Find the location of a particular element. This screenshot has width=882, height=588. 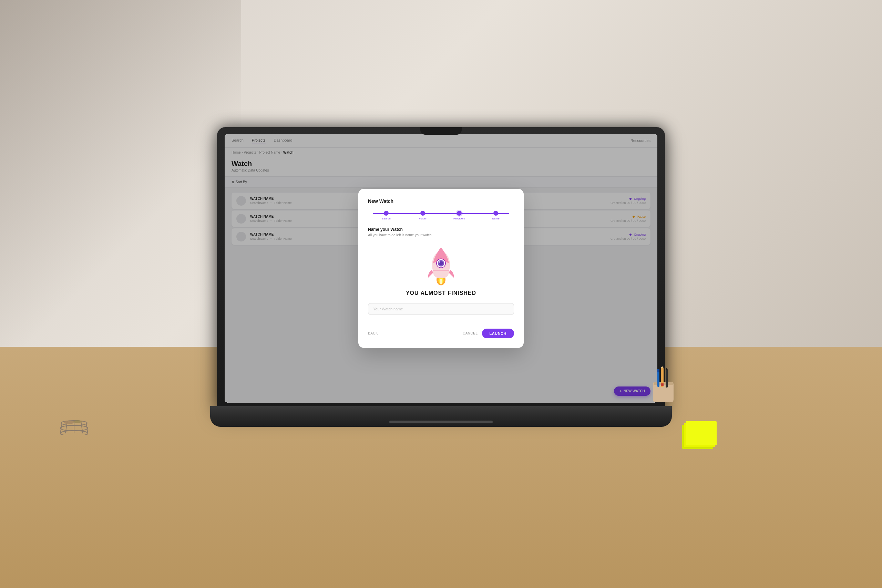

step-label-search: Search is located at coordinates (386, 219).